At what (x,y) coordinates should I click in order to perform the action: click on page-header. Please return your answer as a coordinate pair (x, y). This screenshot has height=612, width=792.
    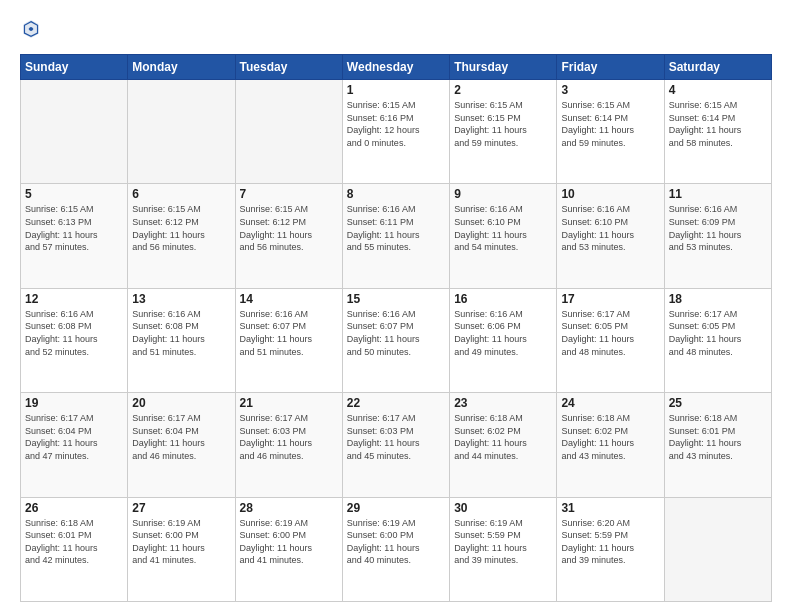
    Looking at the image, I should click on (396, 31).